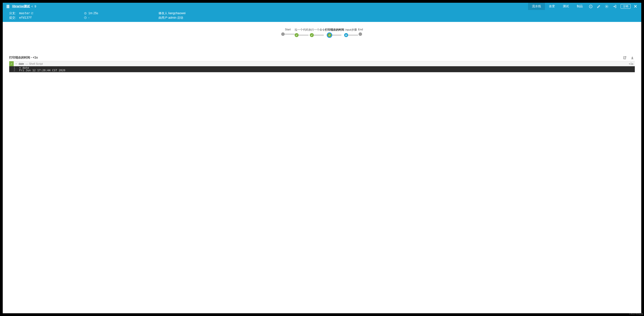 This screenshot has height=316, width=644. I want to click on console-line: 2 Fri Jun 12 17:20:44 CST 2020, so click(322, 71).